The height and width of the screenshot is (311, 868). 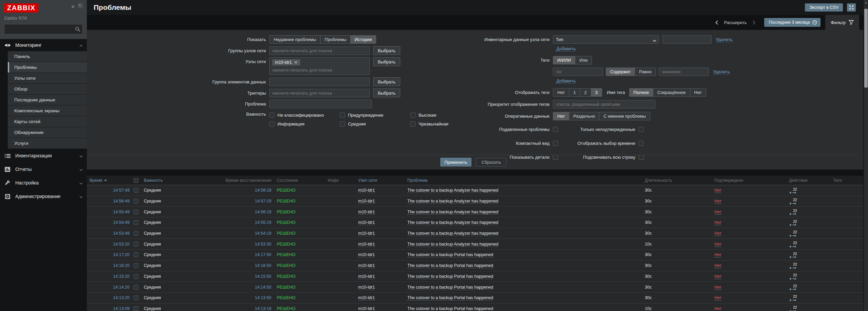 I want to click on sidebar-section-configuration: Настройка, so click(x=43, y=183).